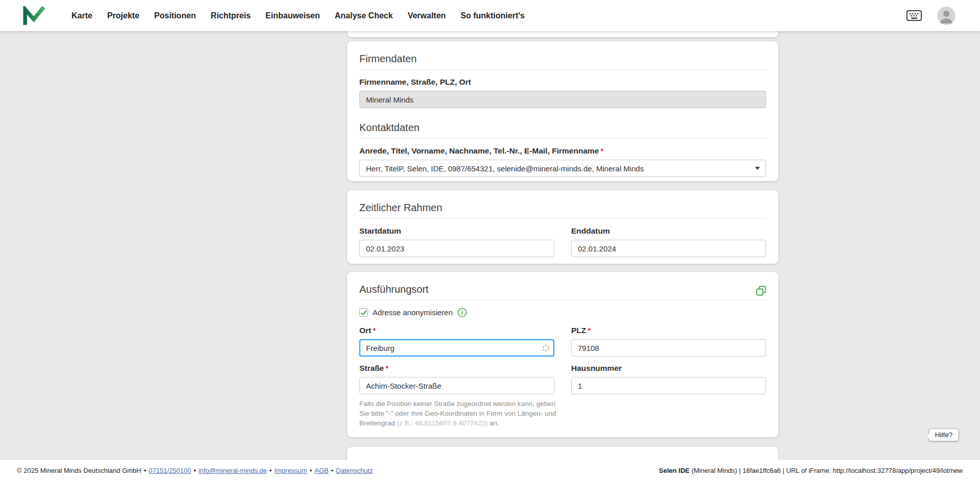 This screenshot has height=481, width=980. Describe the element at coordinates (457, 231) in the screenshot. I see `startdatum-label: Startdatum` at that location.